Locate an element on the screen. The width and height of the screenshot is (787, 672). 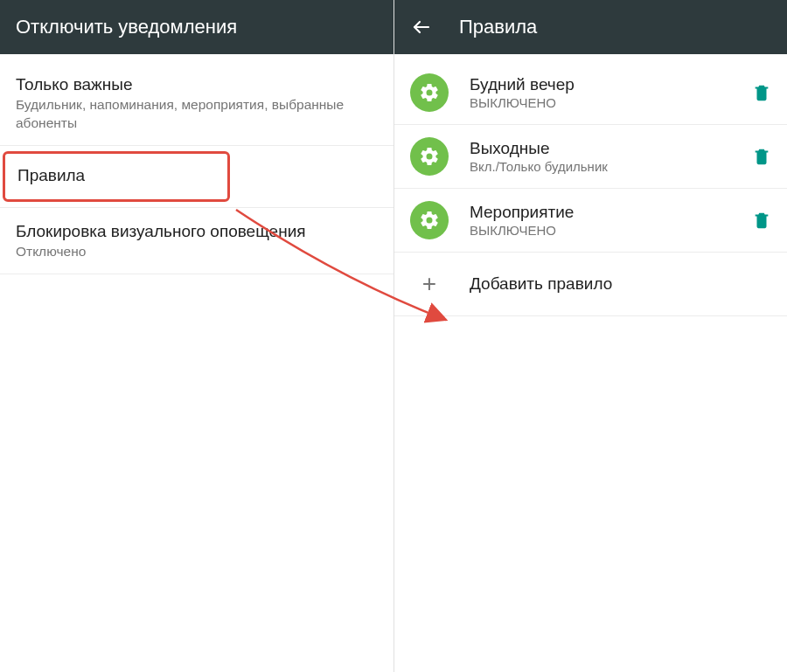
rule-item: Будний вечер ВЫКЛЮЧЕНО is located at coordinates (591, 93).